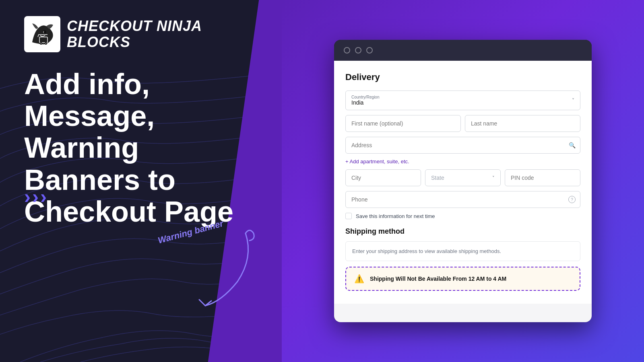 The image size is (644, 362). Describe the element at coordinates (359, 279) in the screenshot. I see `warning-icon: ⚠️` at that location.